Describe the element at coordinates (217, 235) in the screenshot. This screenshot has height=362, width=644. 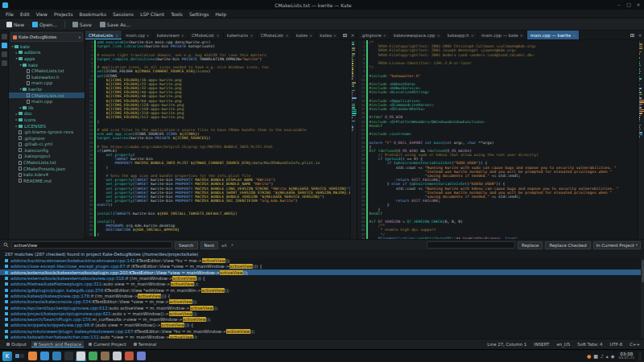
I see `code-line: 47)` at that location.